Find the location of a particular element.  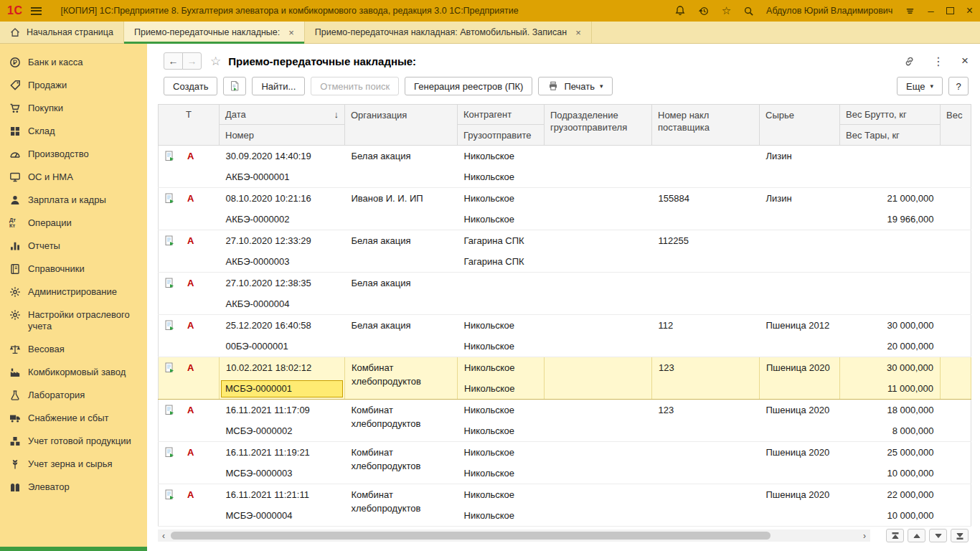

print-button: Печать ▾ is located at coordinates (575, 86).